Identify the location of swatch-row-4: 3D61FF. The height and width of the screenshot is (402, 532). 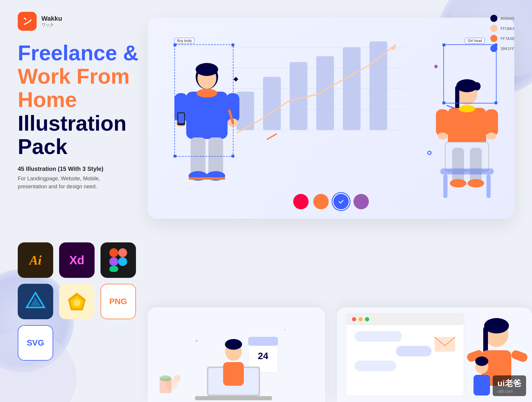
(502, 48).